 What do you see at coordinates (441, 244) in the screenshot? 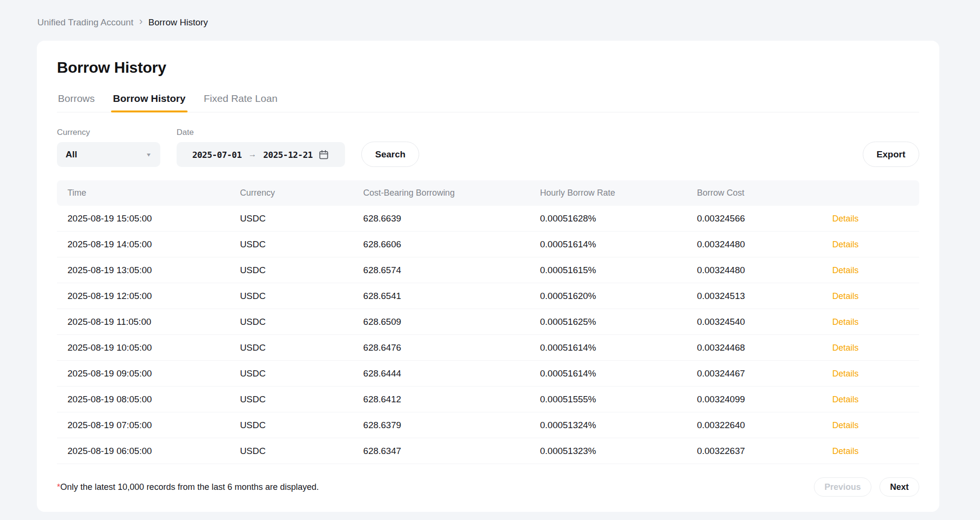
I see `cell-cost-bearing-borrowing: 628.6606` at bounding box center [441, 244].